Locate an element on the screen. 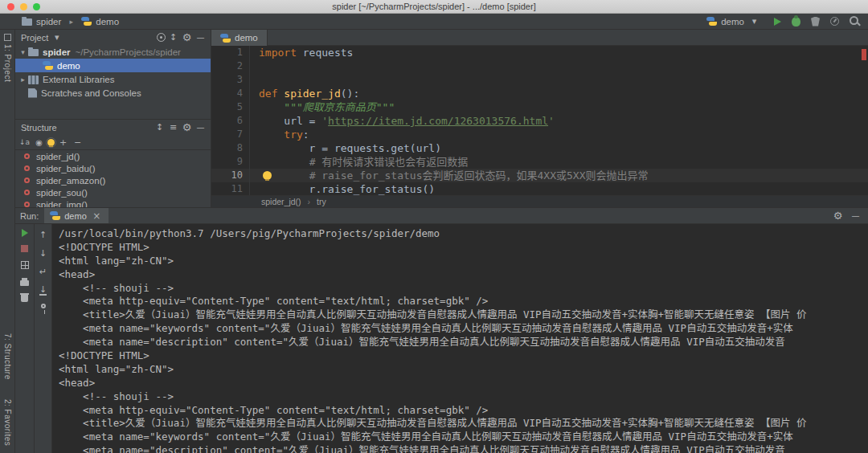 The width and height of the screenshot is (868, 453). structure-panel-title: Structure is located at coordinates (39, 128).